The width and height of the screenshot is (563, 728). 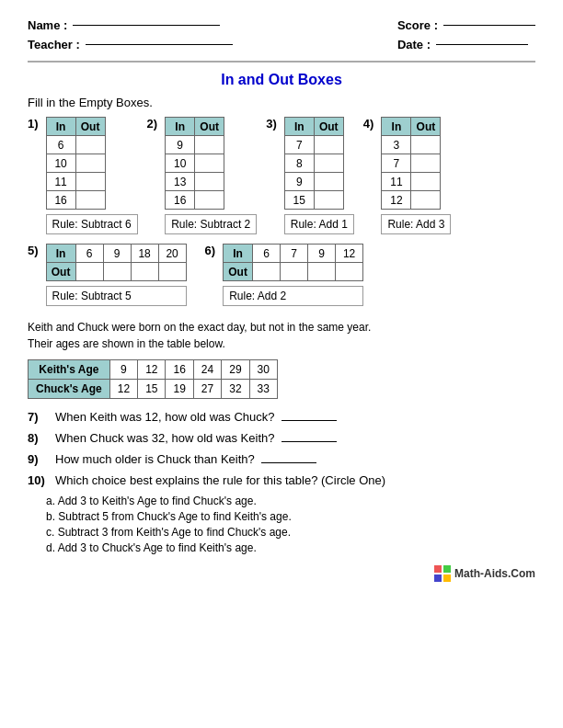 I want to click on problem-4-table-wrapper: In Out 371112 Rule: Add 3, so click(x=416, y=176).